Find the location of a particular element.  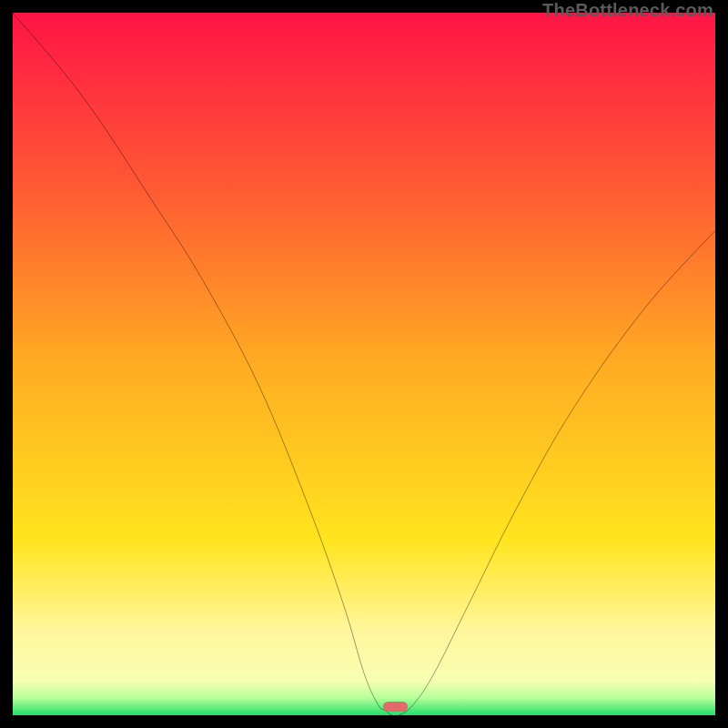

watermark-text: TheBottleneck.com is located at coordinates (628, 11).